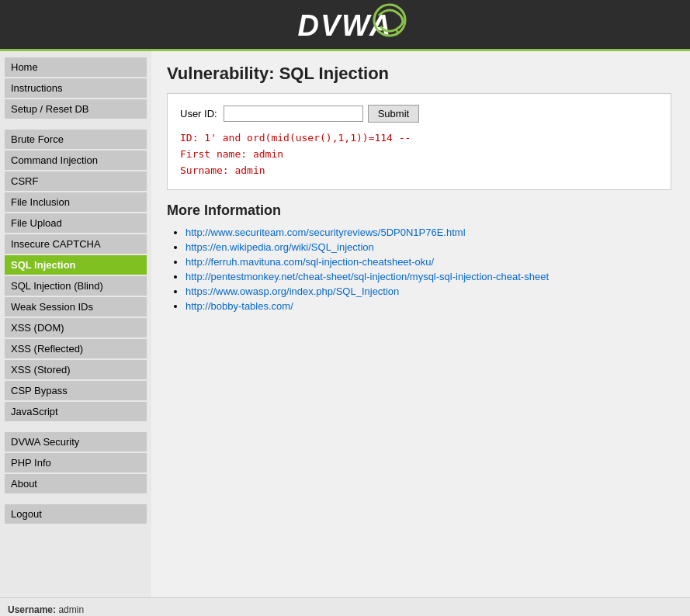  What do you see at coordinates (367, 276) in the screenshot?
I see `more-info-link-3: http://pentestmonkey.net/cheat-sheet/sql…` at bounding box center [367, 276].